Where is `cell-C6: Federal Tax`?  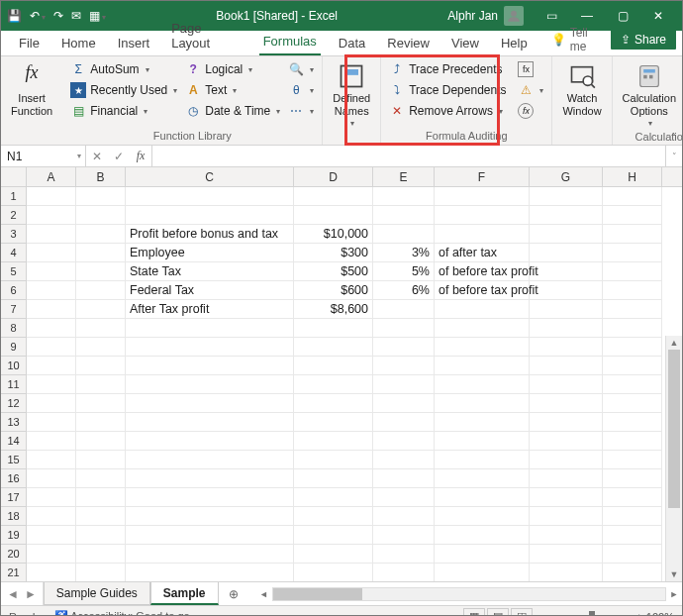 cell-C6: Federal Tax is located at coordinates (210, 291).